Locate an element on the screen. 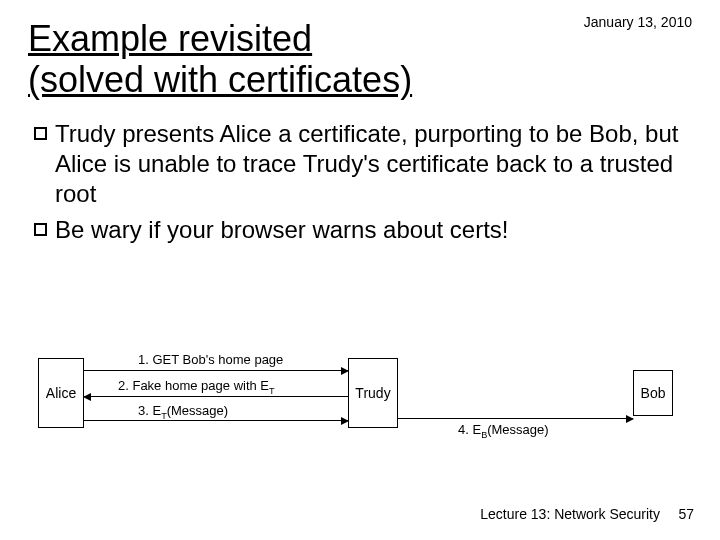 The image size is (720, 540). arrow-1-label: 1. GET Bob's home page is located at coordinates (210, 360).